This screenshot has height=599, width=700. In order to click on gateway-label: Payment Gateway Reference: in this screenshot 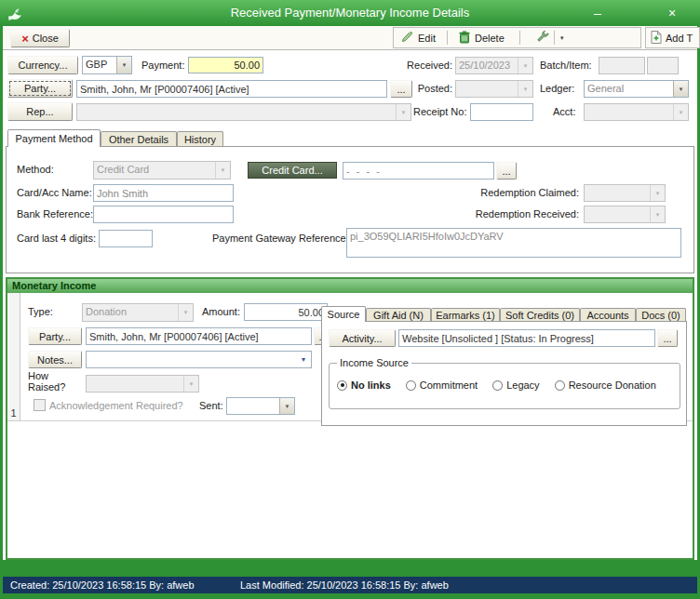, I will do `click(281, 238)`.